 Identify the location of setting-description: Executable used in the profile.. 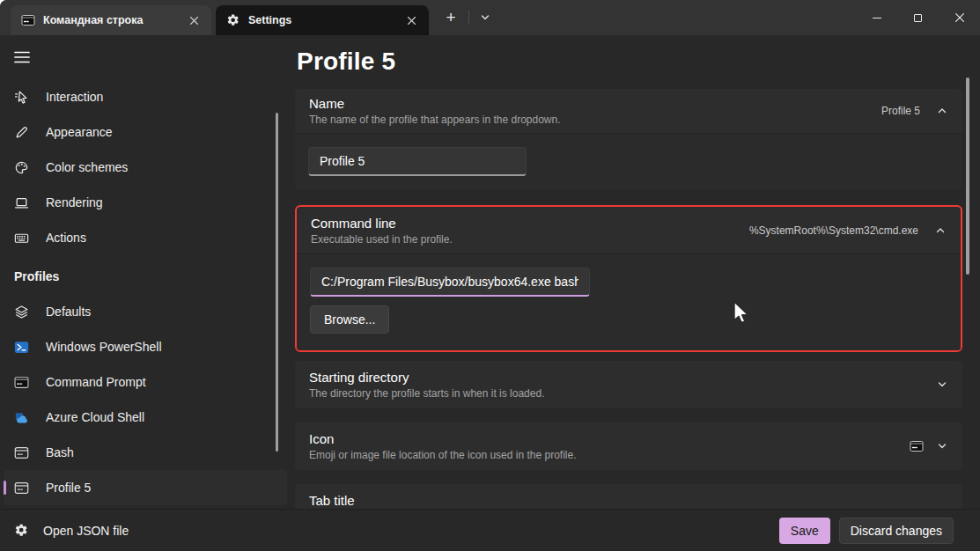
(382, 239).